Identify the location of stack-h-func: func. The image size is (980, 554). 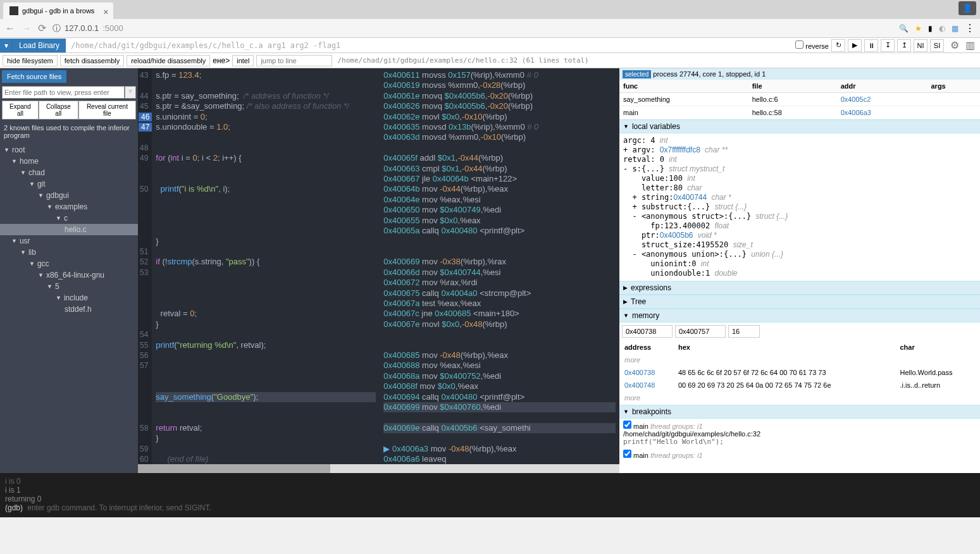
(684, 86).